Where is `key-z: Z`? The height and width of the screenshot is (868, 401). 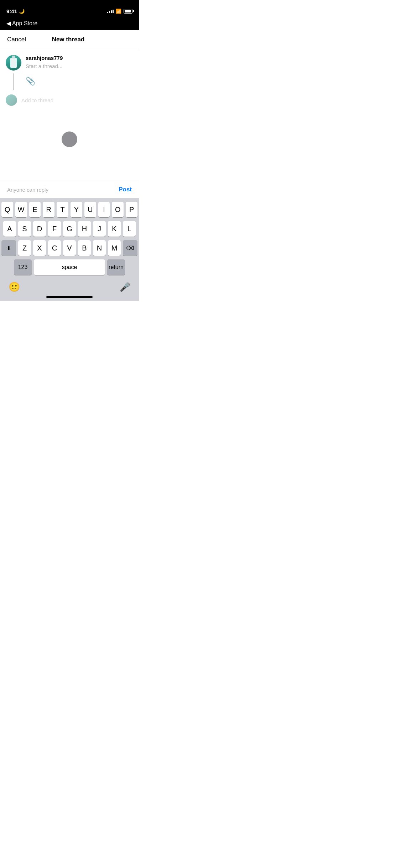 key-z: Z is located at coordinates (25, 248).